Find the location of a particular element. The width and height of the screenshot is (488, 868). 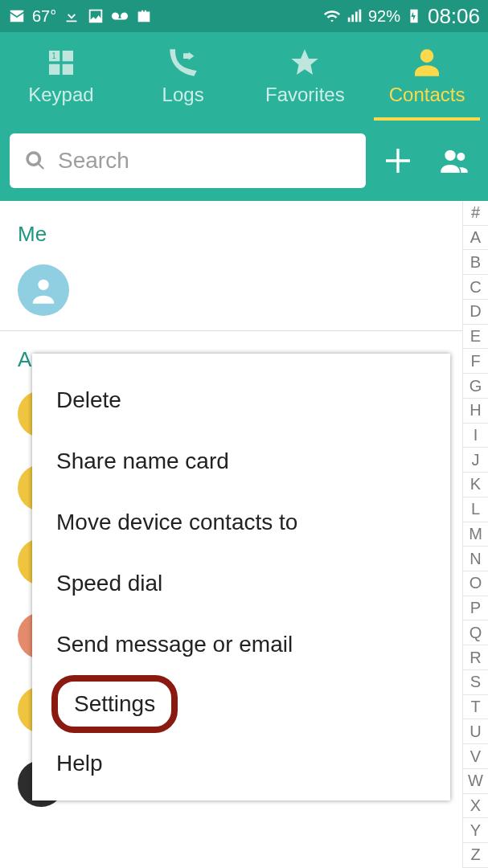

signal-icon is located at coordinates (355, 16).